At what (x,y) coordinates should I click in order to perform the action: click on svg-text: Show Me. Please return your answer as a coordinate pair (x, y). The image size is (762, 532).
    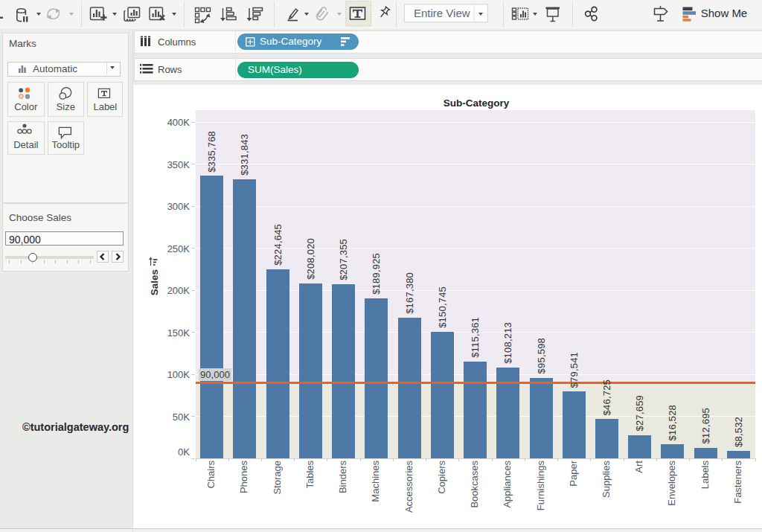
    Looking at the image, I should click on (725, 13).